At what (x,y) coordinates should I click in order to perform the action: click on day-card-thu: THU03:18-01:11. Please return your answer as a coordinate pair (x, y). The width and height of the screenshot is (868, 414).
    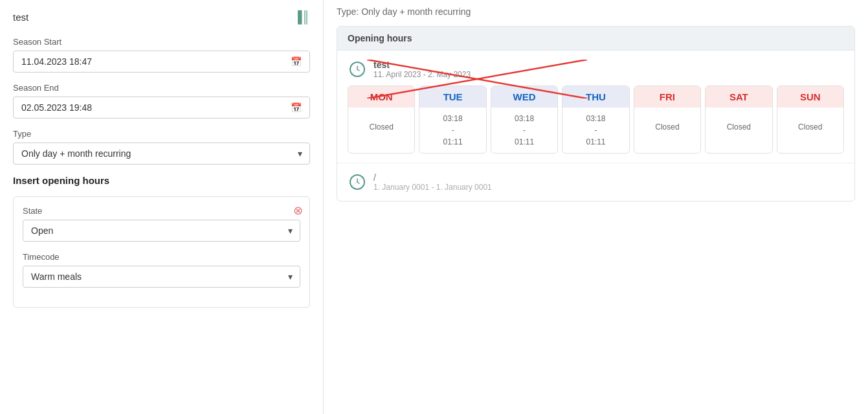
    Looking at the image, I should click on (595, 119).